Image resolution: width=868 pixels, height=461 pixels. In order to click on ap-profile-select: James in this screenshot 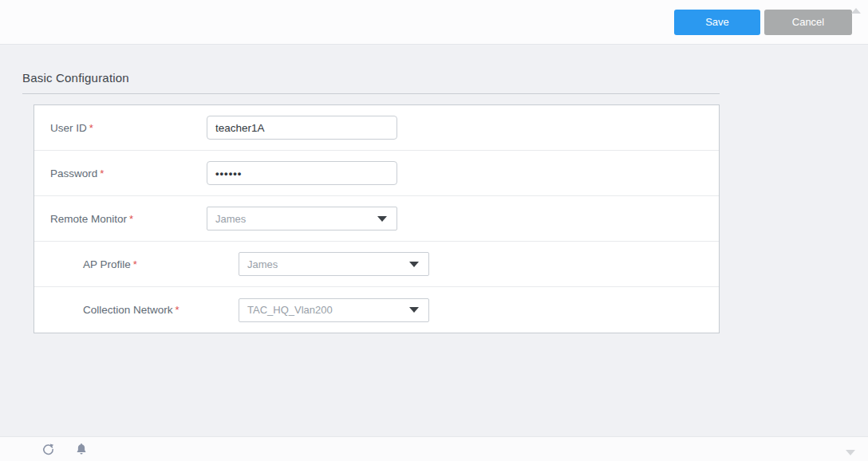, I will do `click(333, 264)`.